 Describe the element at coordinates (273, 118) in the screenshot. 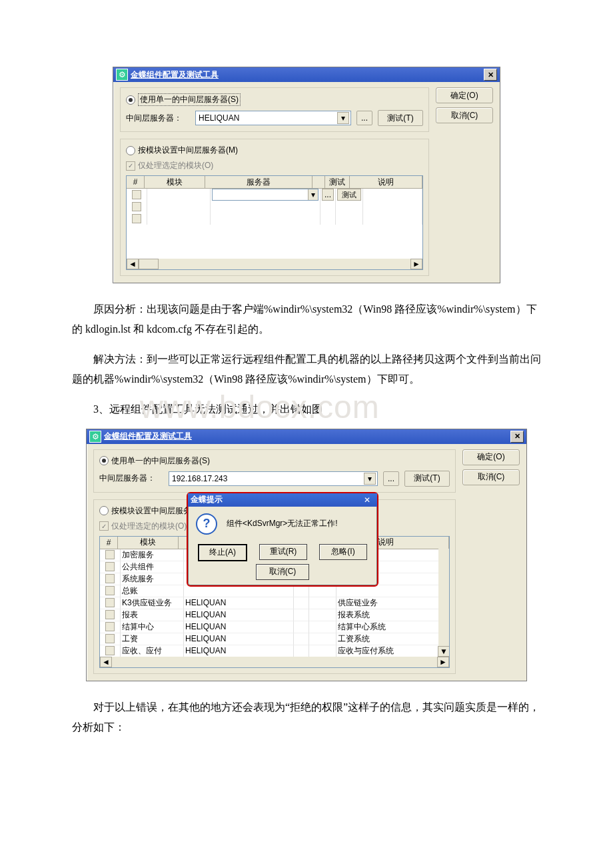

I see `server-combo: HELIQUAN ▾` at that location.